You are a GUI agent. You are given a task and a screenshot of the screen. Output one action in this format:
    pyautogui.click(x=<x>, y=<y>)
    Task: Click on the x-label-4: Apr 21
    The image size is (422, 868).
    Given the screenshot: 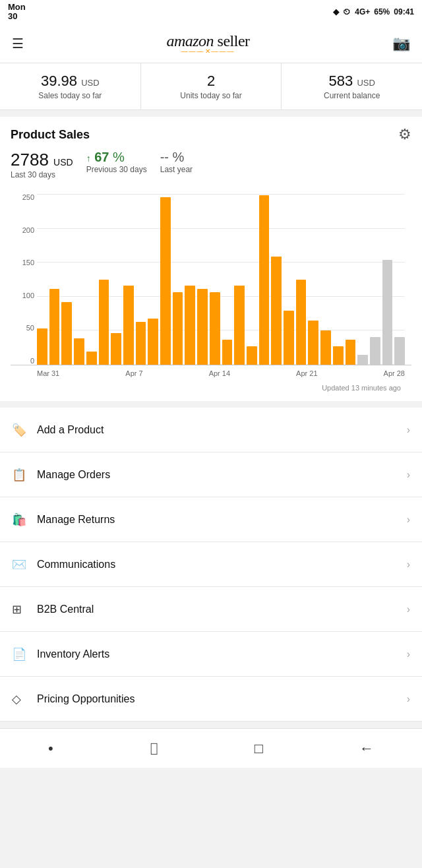 What is the action you would take?
    pyautogui.click(x=307, y=373)
    